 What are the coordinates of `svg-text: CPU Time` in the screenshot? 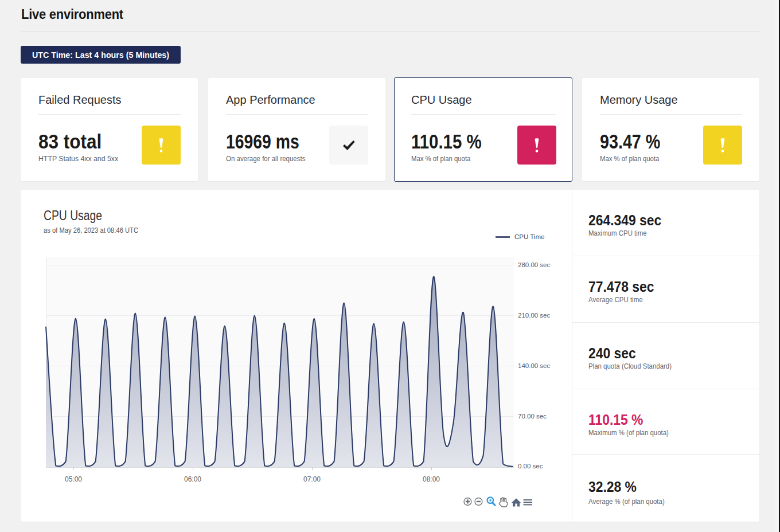 It's located at (529, 237).